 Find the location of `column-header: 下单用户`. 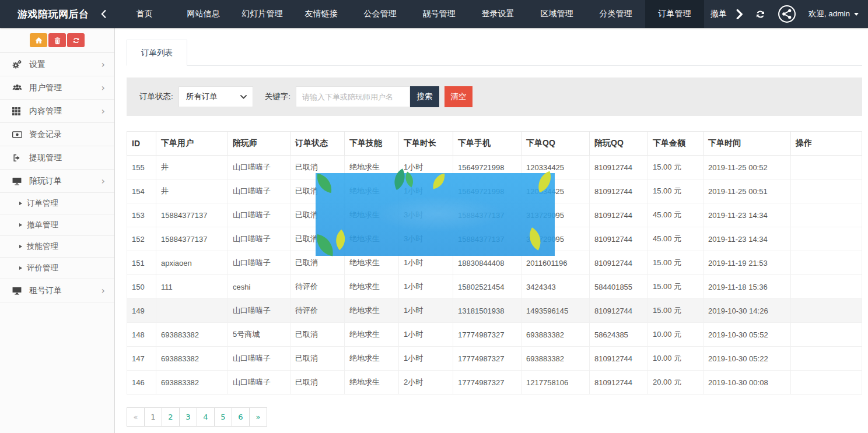

column-header: 下单用户 is located at coordinates (192, 143).